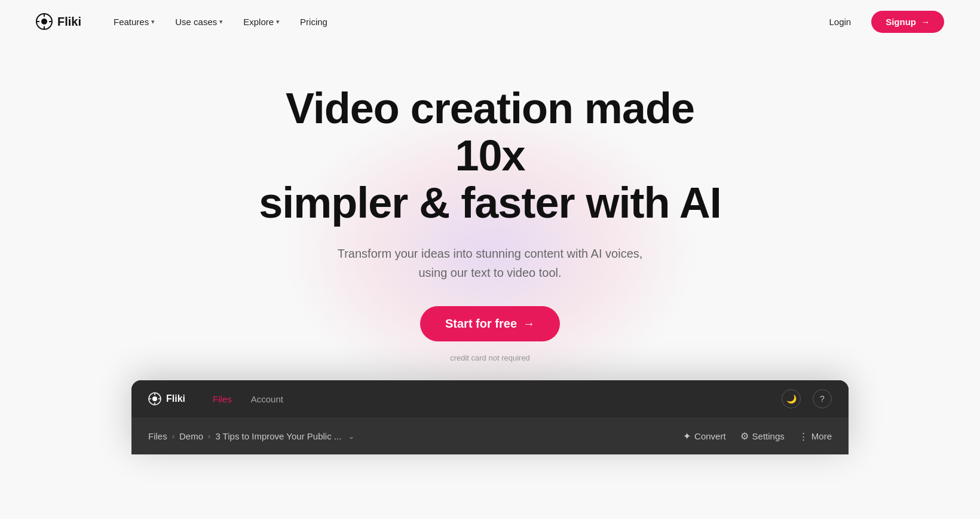  What do you see at coordinates (134, 22) in the screenshot?
I see `nav-item-features: Features ▾` at bounding box center [134, 22].